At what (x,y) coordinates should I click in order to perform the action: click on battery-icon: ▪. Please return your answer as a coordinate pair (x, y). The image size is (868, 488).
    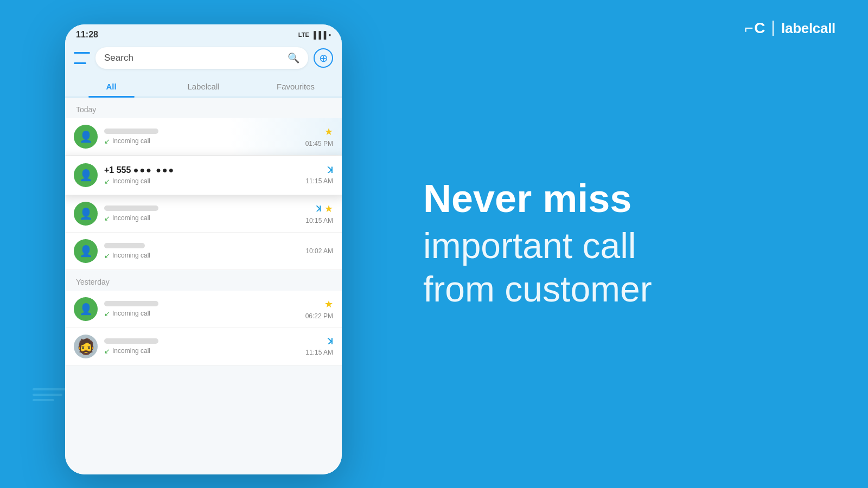
    Looking at the image, I should click on (330, 35).